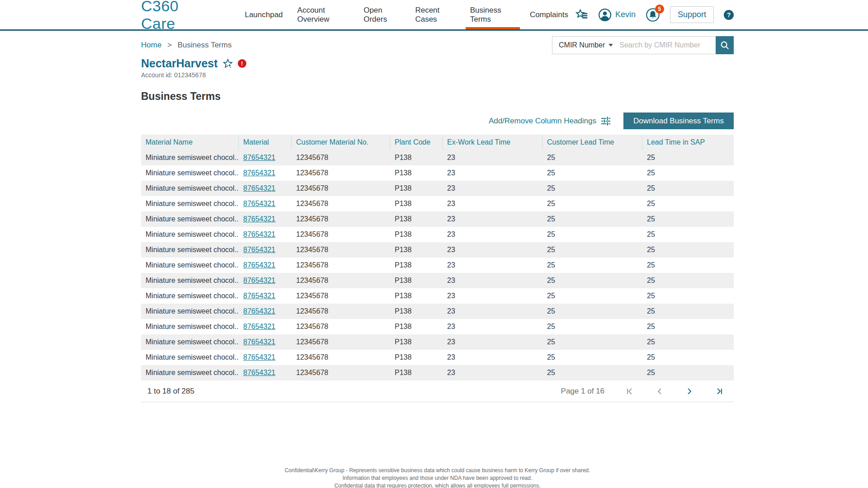 The image size is (868, 488). Describe the element at coordinates (341, 142) in the screenshot. I see `column-header-customer-material-no: Customer Material No.` at that location.